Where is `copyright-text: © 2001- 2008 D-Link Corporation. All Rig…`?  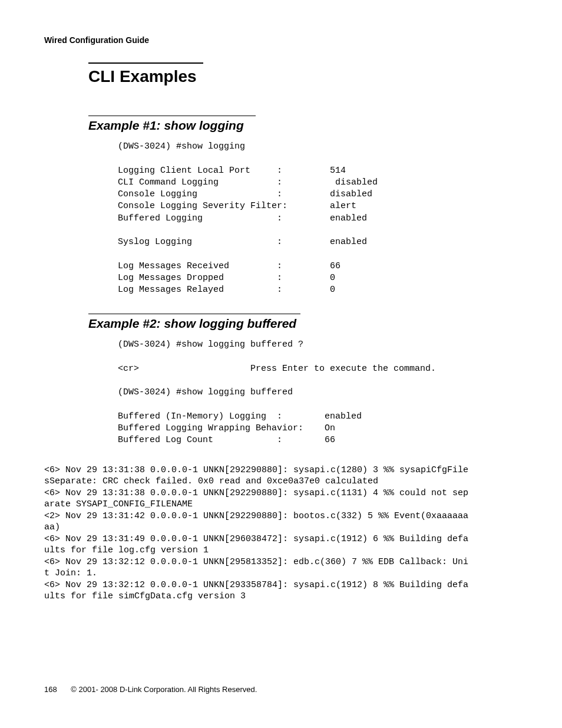 copyright-text: © 2001- 2008 D-Link Corporation. All Rig… is located at coordinates (164, 690).